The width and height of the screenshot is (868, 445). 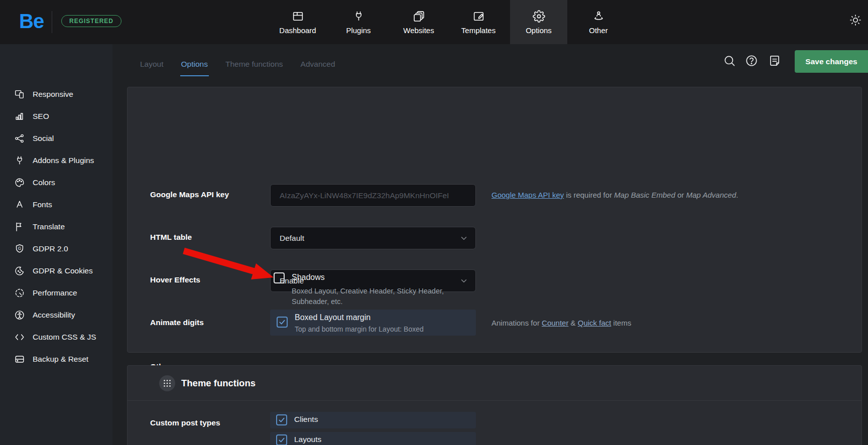 What do you see at coordinates (49, 227) in the screenshot?
I see `sidebar-item-label: Translate` at bounding box center [49, 227].